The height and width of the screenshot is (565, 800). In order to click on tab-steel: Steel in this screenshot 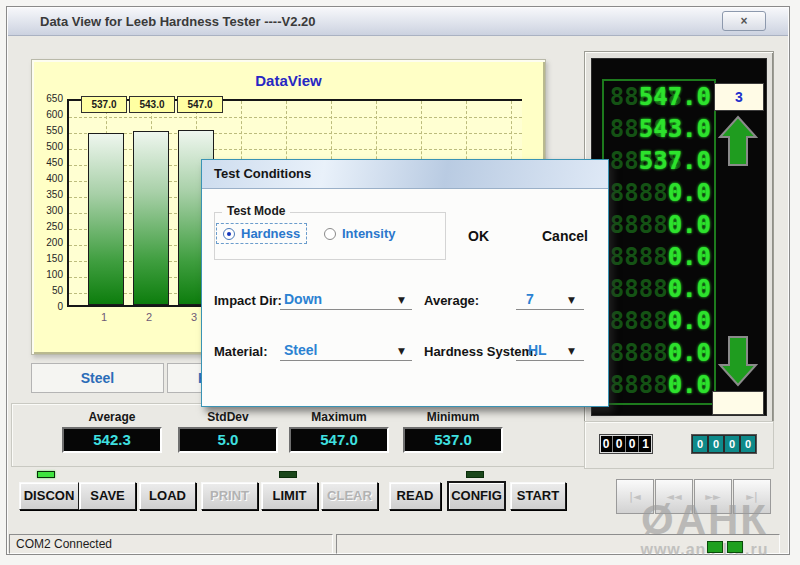, I will do `click(98, 378)`.